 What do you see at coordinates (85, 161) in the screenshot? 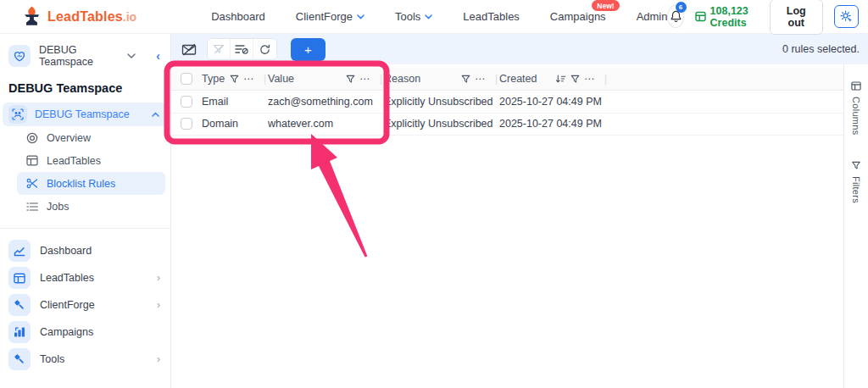
I see `sidebar-item-leadtables: LeadTables` at bounding box center [85, 161].